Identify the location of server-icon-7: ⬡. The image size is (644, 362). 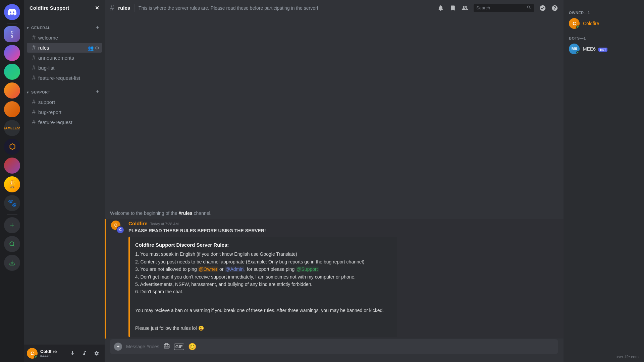
(12, 147).